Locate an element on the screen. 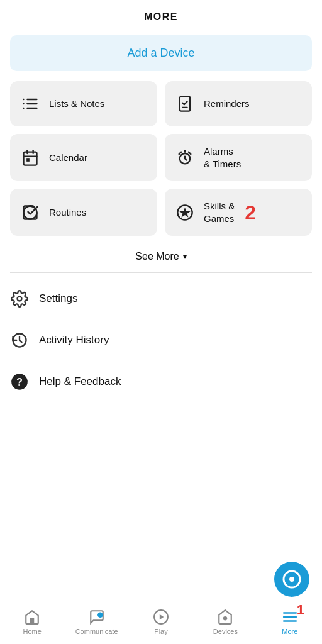  gear-icon is located at coordinates (19, 299).